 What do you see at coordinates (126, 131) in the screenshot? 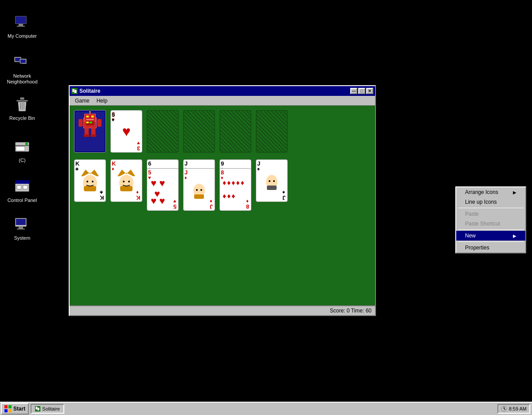
I see `waste-pile: 3 ♥ ♥ 3 ♥ 5 ♠` at bounding box center [126, 131].